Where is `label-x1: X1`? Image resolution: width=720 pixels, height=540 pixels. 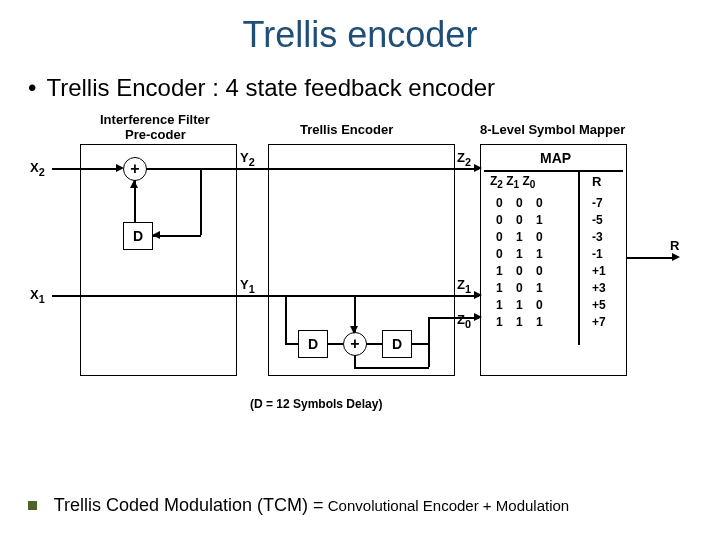
label-x1: X1 is located at coordinates (38, 296).